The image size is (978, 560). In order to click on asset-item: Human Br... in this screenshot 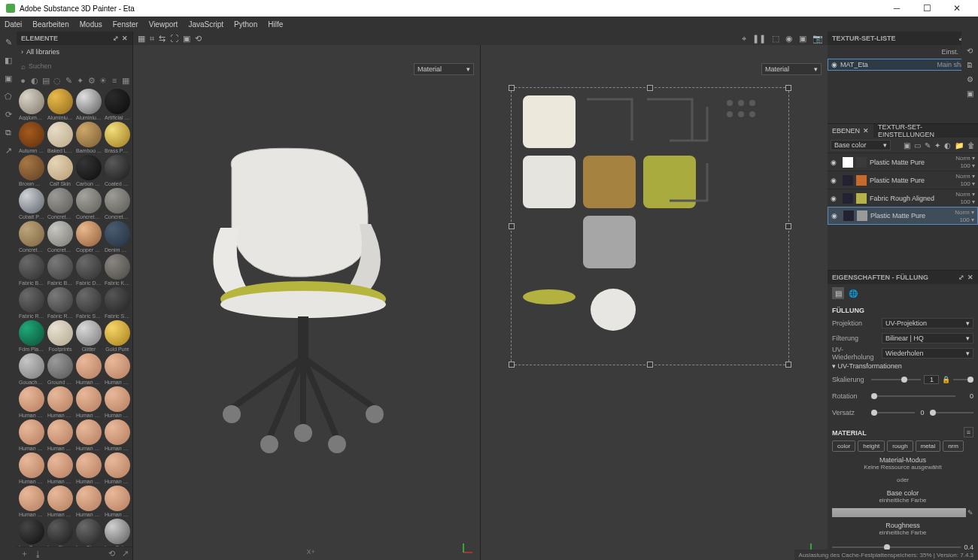, I will do `click(117, 369)`.